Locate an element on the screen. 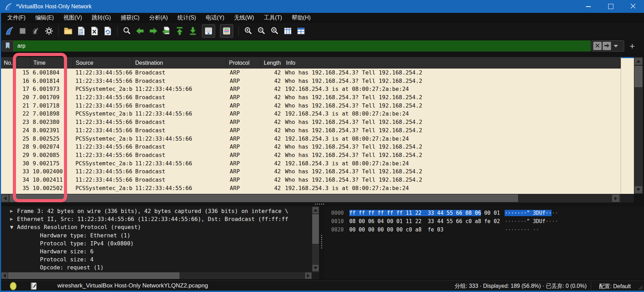 The image size is (644, 292). packet-row: 156.00180411:22:33:44:55:66BroadcastARP4… is located at coordinates (311, 73).